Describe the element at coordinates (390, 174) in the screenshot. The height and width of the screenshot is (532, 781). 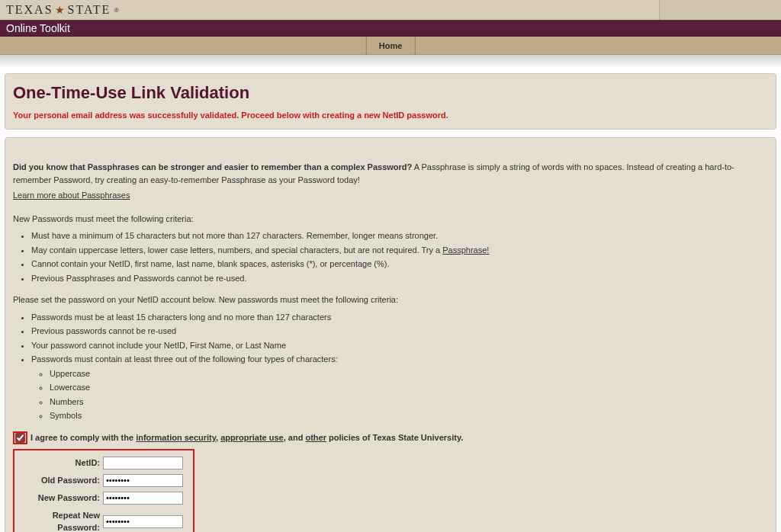
I see `passphrase-intro: Did you know that Passphrases can be str…` at that location.